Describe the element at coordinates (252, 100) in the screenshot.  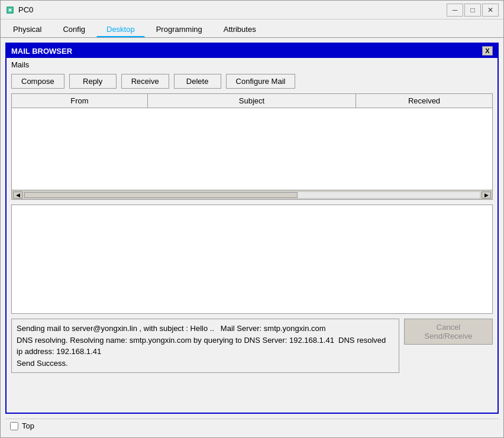
I see `col-subject: Subject` at that location.